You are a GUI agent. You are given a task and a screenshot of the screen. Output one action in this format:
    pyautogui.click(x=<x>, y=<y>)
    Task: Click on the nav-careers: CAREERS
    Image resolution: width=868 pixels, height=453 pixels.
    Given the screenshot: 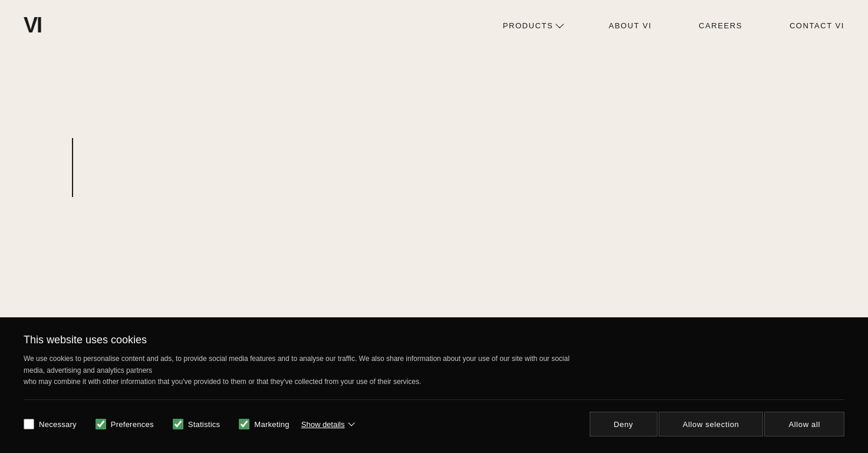 What is the action you would take?
    pyautogui.click(x=721, y=26)
    